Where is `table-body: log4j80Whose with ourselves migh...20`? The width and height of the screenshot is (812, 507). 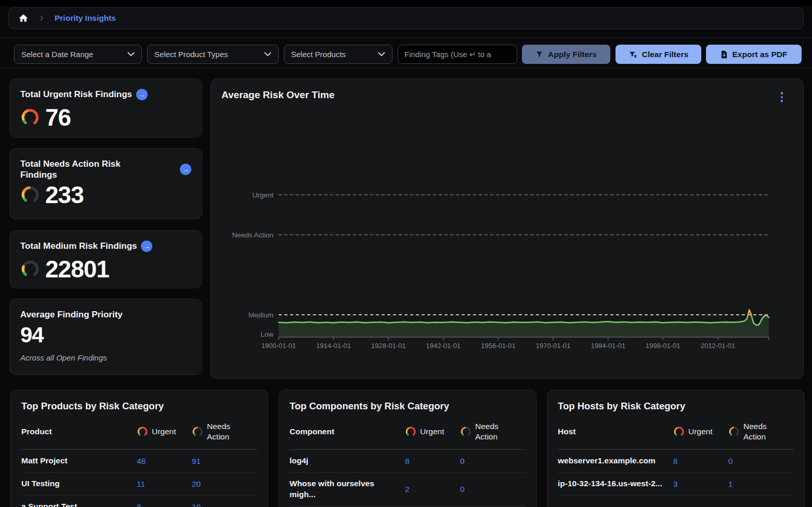 table-body: log4j80Whose with ourselves migh...20 is located at coordinates (408, 478).